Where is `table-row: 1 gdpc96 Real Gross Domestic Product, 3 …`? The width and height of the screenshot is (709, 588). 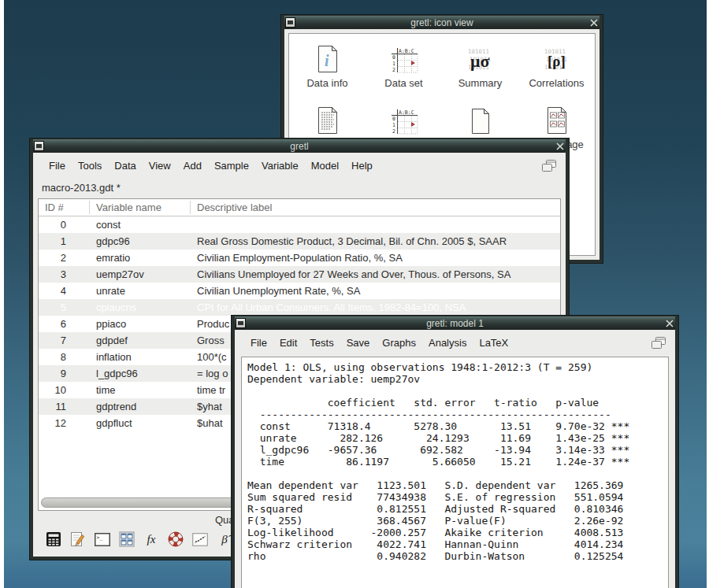
table-row: 1 gdpc96 Real Gross Domestic Product, 3 … is located at coordinates (299, 241).